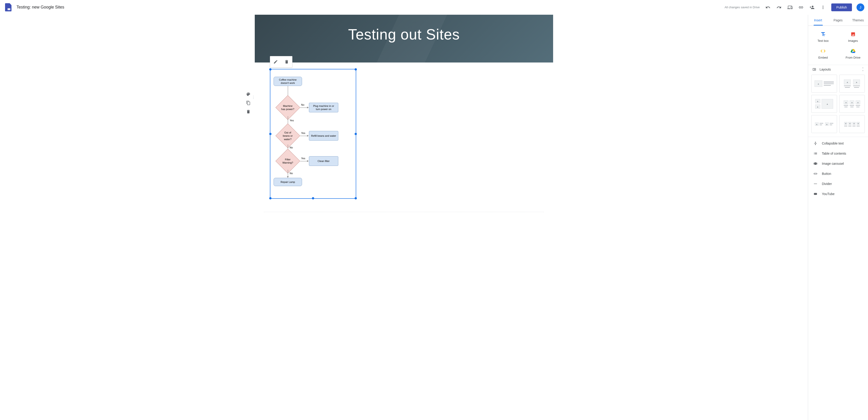 This screenshot has height=420, width=868. Describe the element at coordinates (812, 7) in the screenshot. I see `person-add-icon` at that location.